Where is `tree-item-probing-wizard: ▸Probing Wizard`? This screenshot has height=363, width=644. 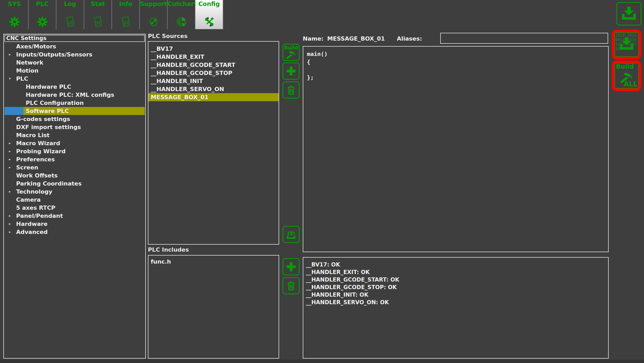
tree-item-probing-wizard: ▸Probing Wizard is located at coordinates (75, 151).